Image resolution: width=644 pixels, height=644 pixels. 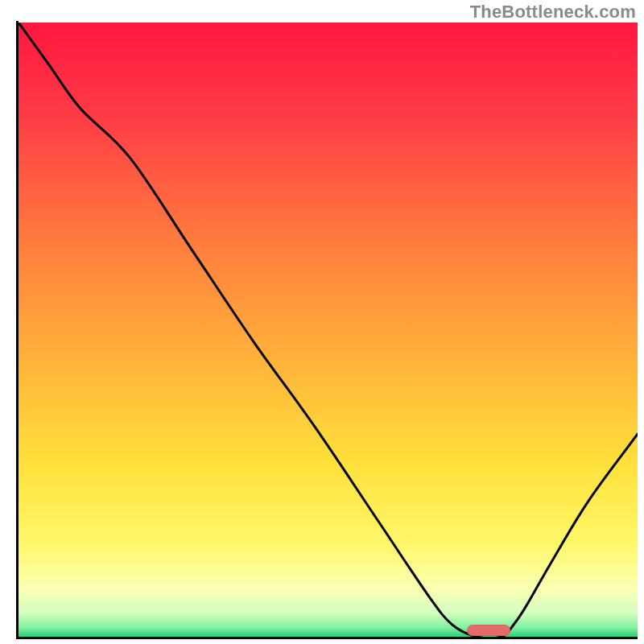 I want to click on watermark-text: TheBottleneck.com, so click(x=553, y=12).